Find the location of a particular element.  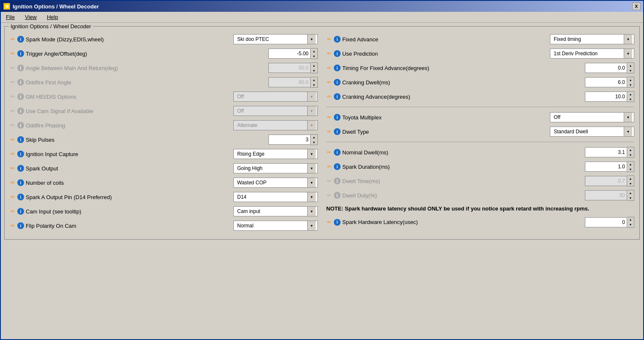

nominal-dwell-up-button: ▲ is located at coordinates (630, 150).